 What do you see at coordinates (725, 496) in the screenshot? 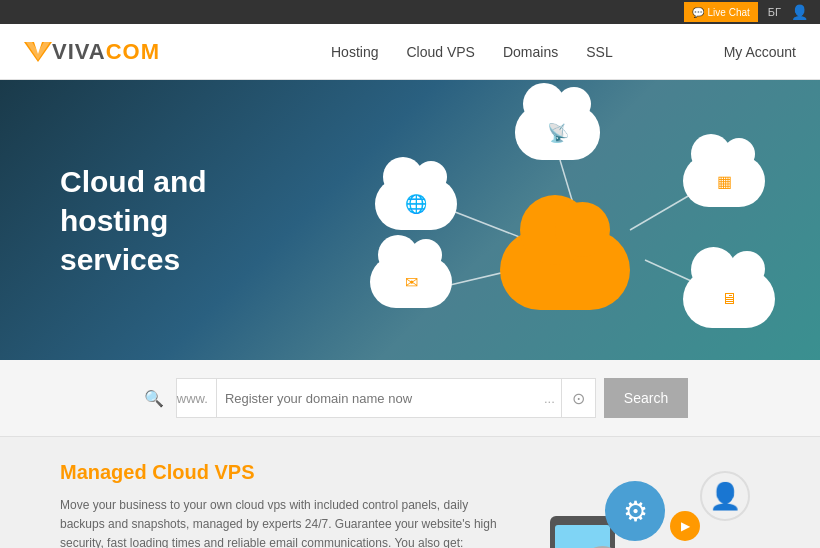
I see `person-icon: 👤` at bounding box center [725, 496].